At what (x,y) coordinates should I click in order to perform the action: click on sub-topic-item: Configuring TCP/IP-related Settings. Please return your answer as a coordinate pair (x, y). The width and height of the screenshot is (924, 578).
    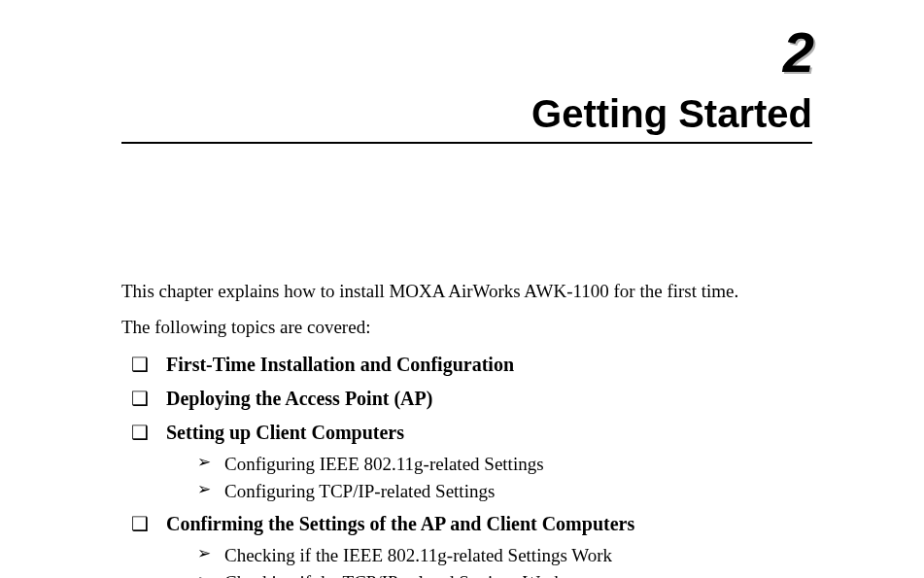
    Looking at the image, I should click on (505, 492).